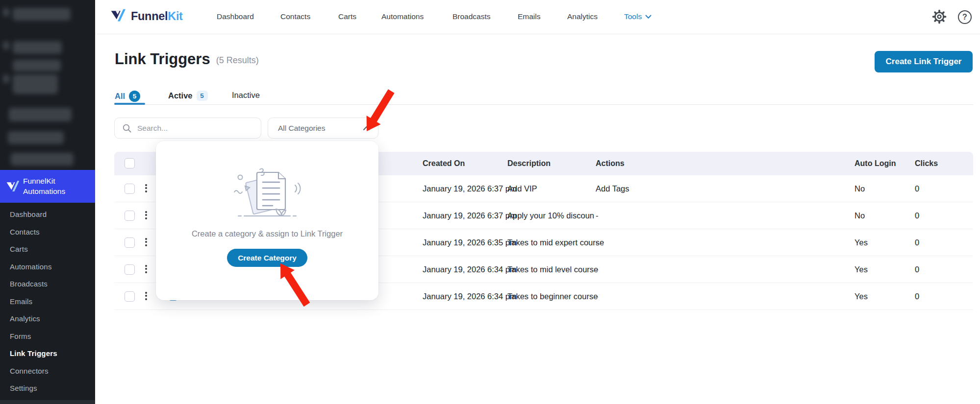 The image size is (980, 404). I want to click on funnelkit-top-navbar: FunnelKit Dashboard Contacts Carts Autom…, so click(537, 17).